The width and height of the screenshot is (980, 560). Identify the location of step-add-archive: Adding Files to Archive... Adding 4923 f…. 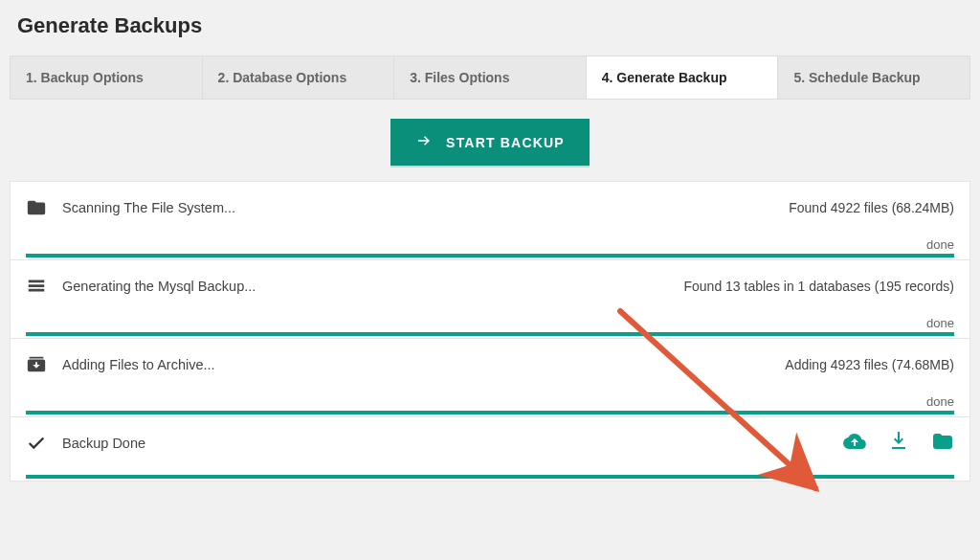
(490, 378).